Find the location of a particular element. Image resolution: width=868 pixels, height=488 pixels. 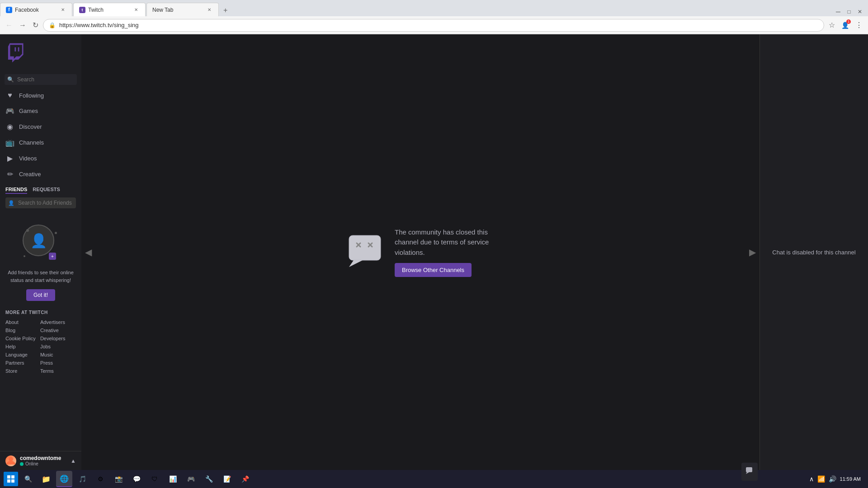

close-button: ✕ is located at coordinates (860, 12).